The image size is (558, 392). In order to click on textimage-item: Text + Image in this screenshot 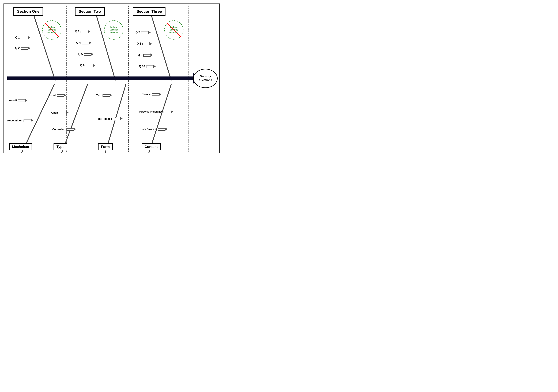, I will do `click(109, 119)`.